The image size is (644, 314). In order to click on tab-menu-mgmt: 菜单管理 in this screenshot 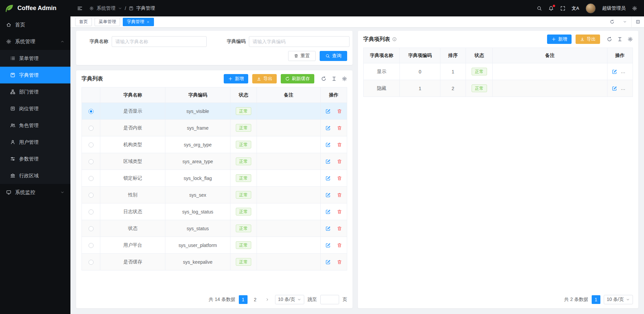, I will do `click(107, 22)`.